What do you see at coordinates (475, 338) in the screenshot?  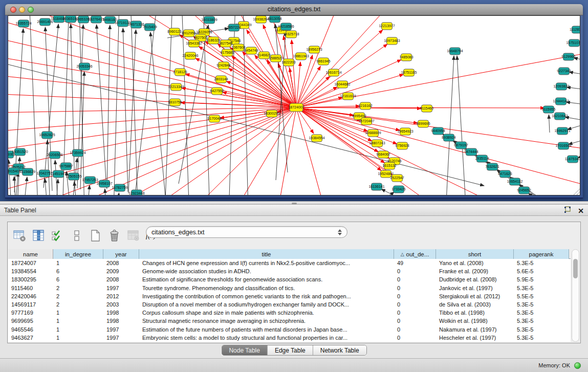 I see `cell-short: Hescheler et al. (1997)` at bounding box center [475, 338].